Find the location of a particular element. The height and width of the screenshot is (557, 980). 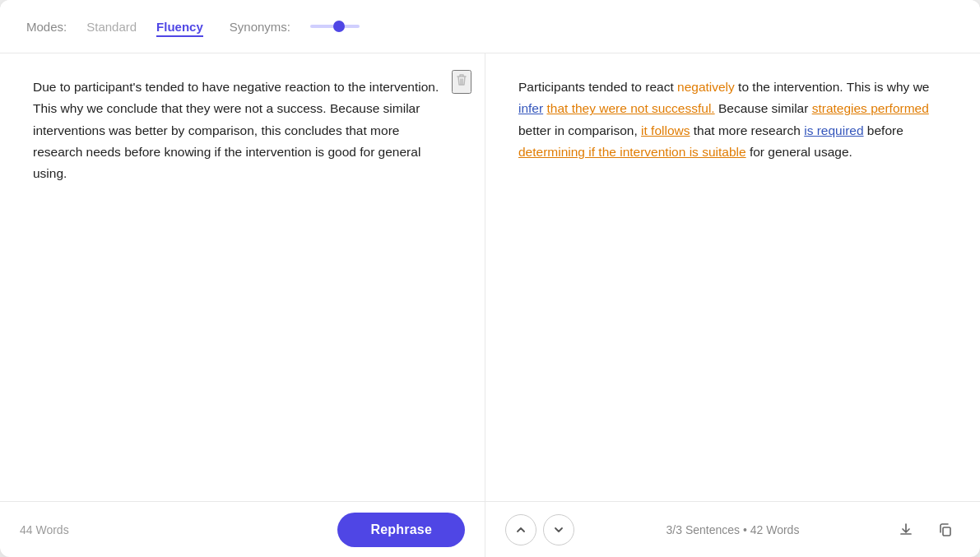

modes-label: Modes: is located at coordinates (46, 26).